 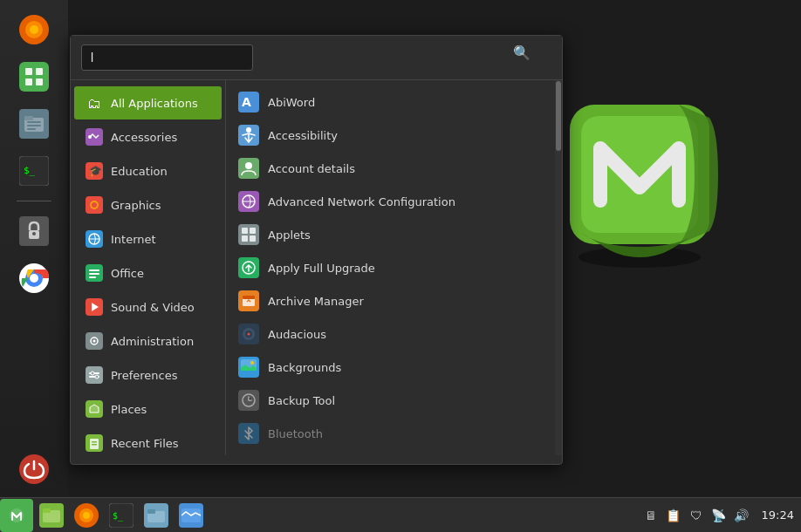 I want to click on administration-icon, so click(x=94, y=341).